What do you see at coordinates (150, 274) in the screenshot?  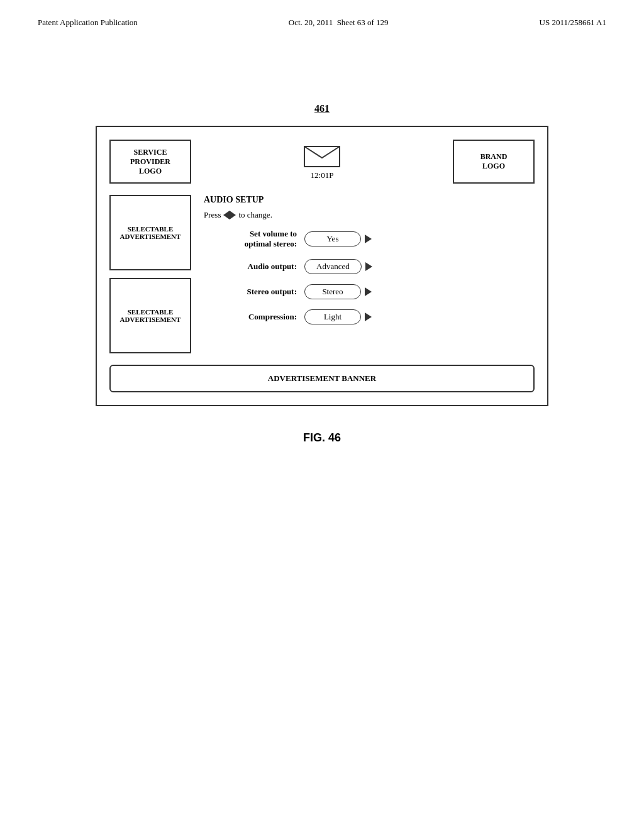 I see `left-ads-column: SELECTABLE ADVERTISEMENT SELECTABLE ADVE…` at bounding box center [150, 274].